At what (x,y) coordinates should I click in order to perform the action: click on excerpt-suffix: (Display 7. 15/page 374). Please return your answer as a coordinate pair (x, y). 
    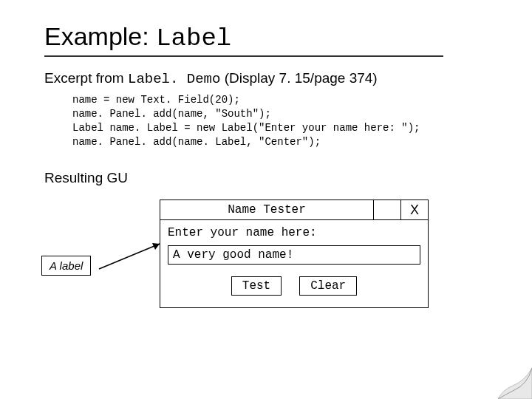
    Looking at the image, I should click on (299, 78).